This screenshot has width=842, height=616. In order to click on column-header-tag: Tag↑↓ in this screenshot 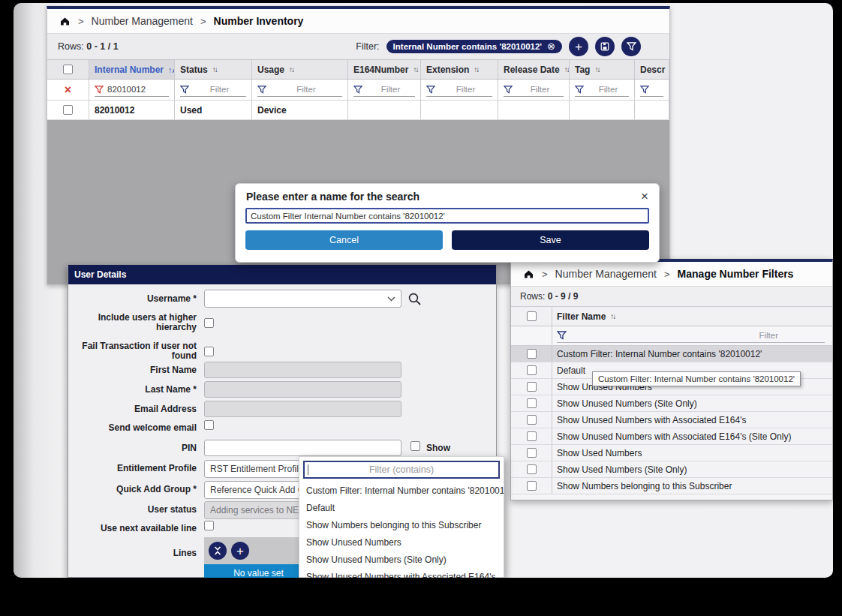, I will do `click(602, 69)`.